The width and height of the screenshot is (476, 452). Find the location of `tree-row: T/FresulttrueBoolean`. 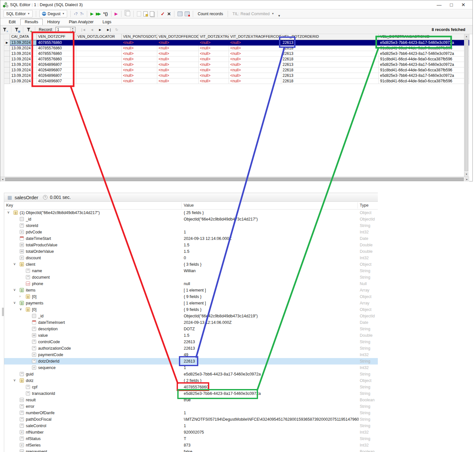

tree-row: T/FresulttrueBoolean is located at coordinates (191, 400).